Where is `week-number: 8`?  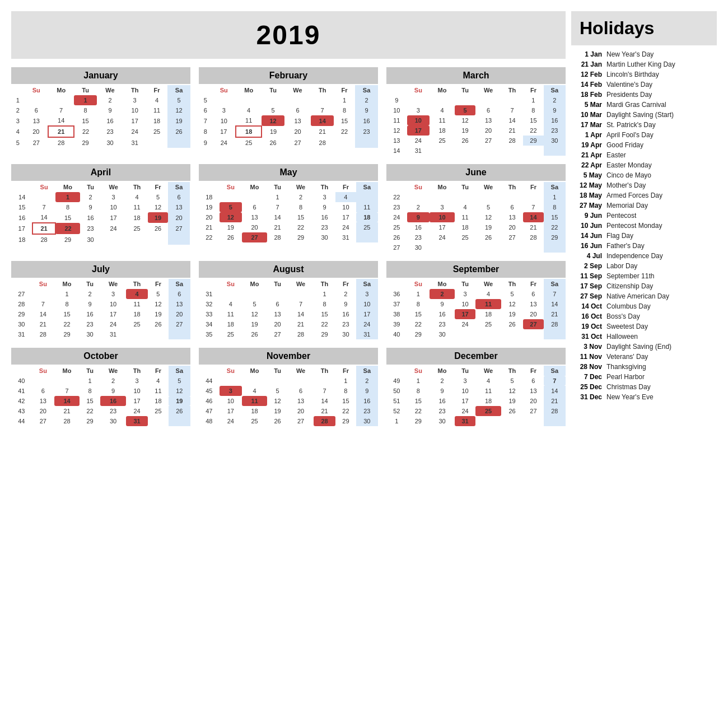 week-number: 8 is located at coordinates (206, 132).